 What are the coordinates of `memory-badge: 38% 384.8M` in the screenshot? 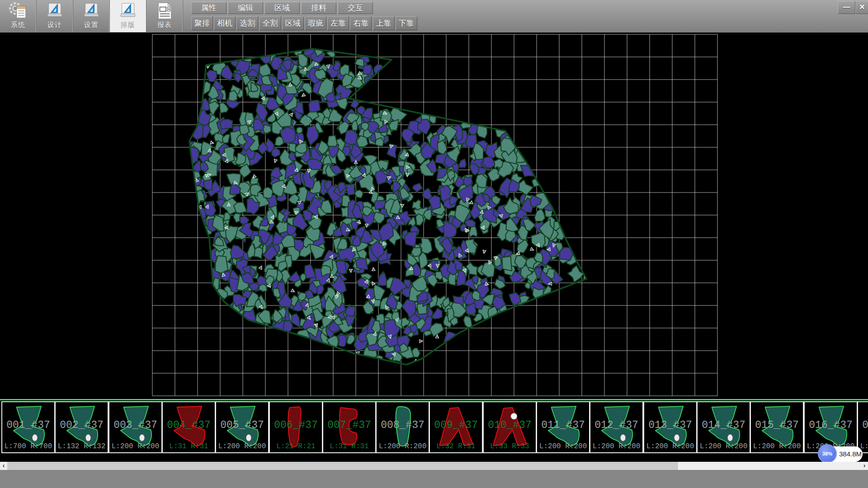 It's located at (841, 454).